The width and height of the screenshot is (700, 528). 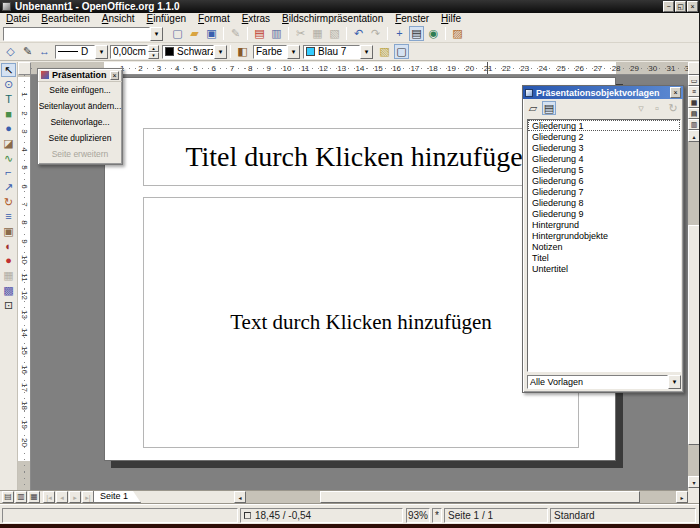 I want to click on menu-extras: Extras, so click(x=256, y=19).